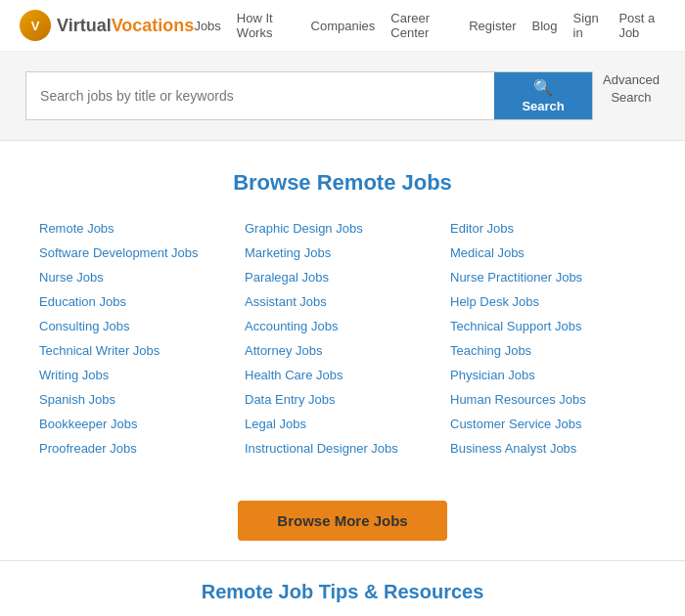 The height and width of the screenshot is (616, 685). What do you see at coordinates (342, 520) in the screenshot?
I see `browse-more-button: Browse More Jobs` at bounding box center [342, 520].